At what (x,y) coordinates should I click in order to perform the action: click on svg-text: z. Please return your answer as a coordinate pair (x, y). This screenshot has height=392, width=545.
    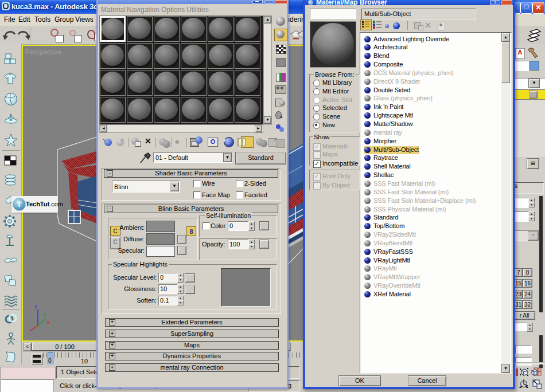
    Looking at the image, I should click on (36, 306).